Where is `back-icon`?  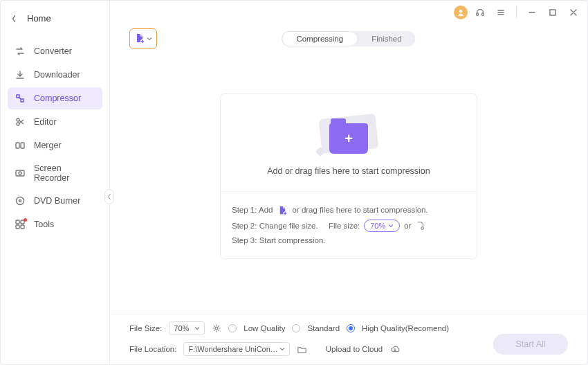 back-icon is located at coordinates (14, 19).